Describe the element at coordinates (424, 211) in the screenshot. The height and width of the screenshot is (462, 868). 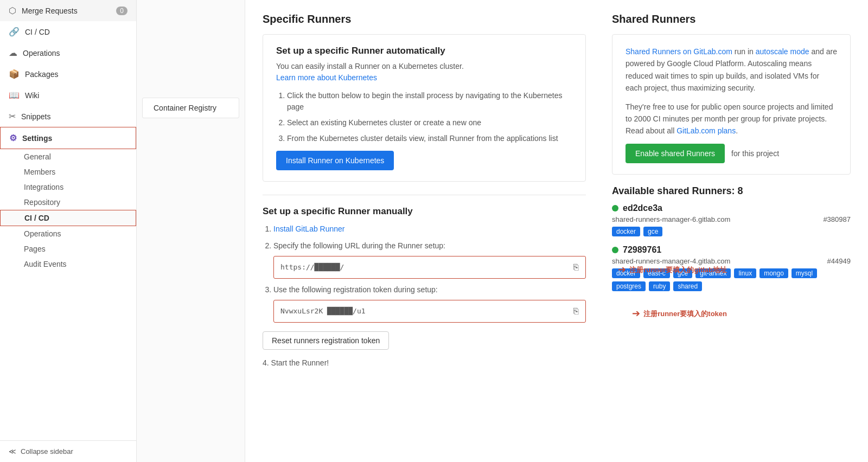
I see `manual-runner-title: Set up a specific Runner manually` at that location.